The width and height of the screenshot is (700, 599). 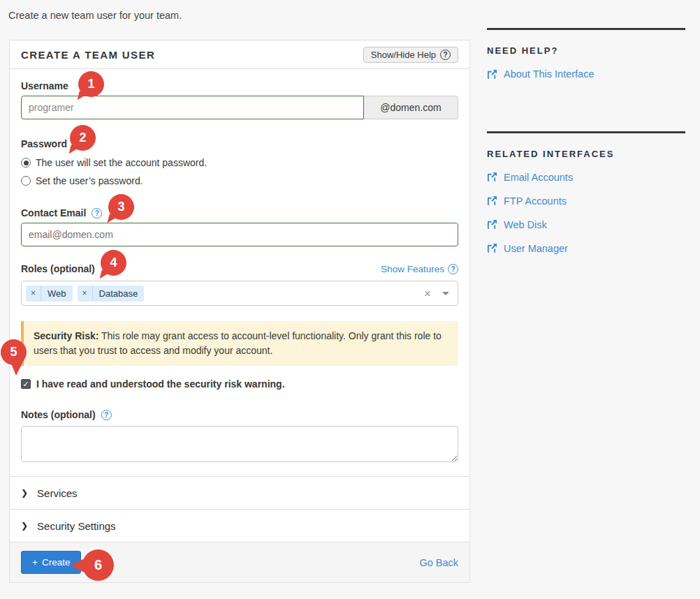 I want to click on ftp-accounts-link: FTP Accounts, so click(x=586, y=201).